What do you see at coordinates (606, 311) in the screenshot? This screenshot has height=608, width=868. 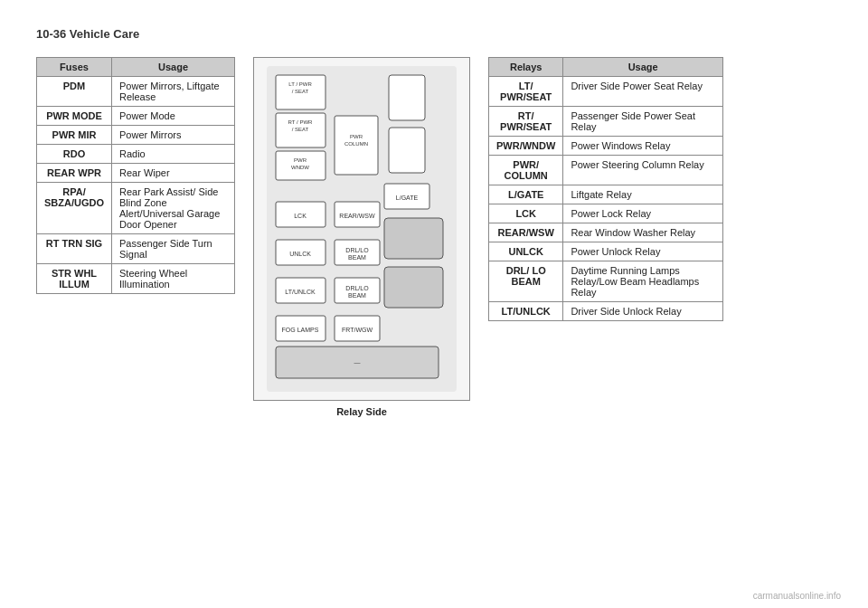 I see `relays-table-row: LT/UNLCKDriver Side Unlock Relay` at bounding box center [606, 311].